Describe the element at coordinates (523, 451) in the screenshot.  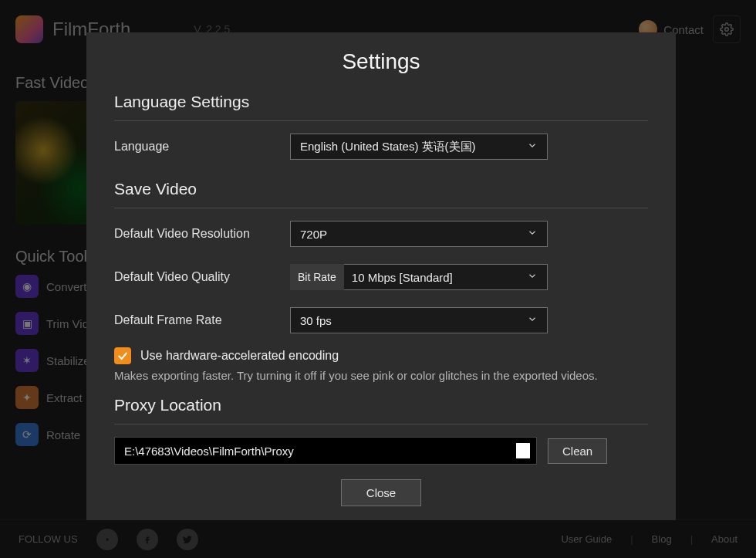
I see `browse-icon` at that location.